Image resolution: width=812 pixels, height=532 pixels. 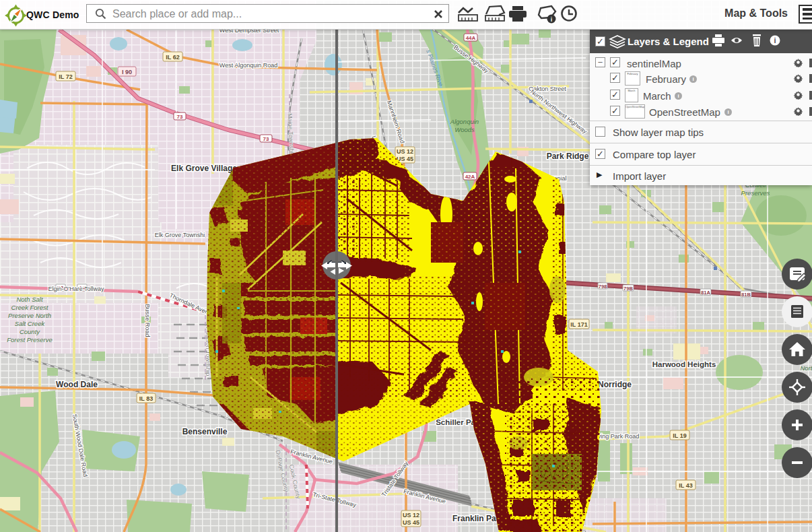 What do you see at coordinates (465, 121) in the screenshot?
I see `svg-text: Algonquin` at bounding box center [465, 121].